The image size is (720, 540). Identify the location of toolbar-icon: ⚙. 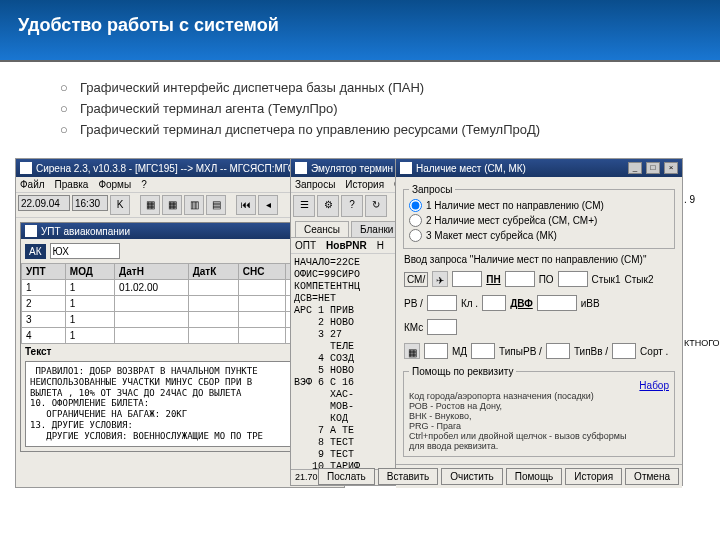
(328, 206).